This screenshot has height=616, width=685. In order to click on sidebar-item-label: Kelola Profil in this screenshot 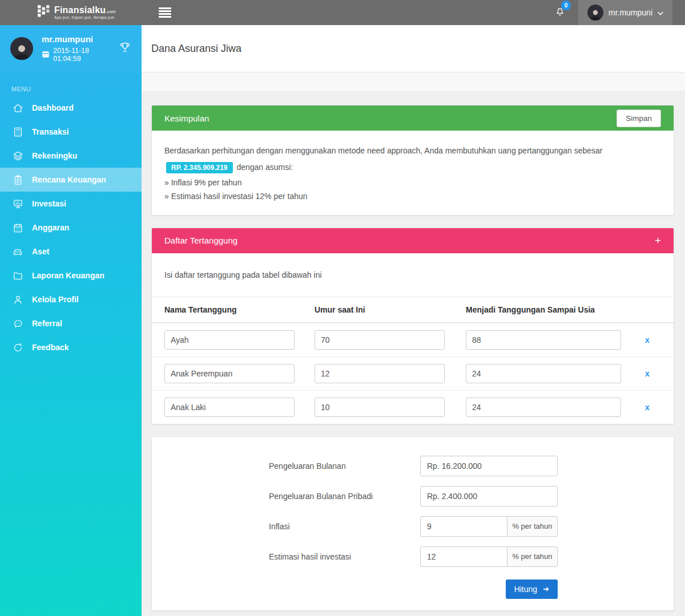, I will do `click(55, 299)`.